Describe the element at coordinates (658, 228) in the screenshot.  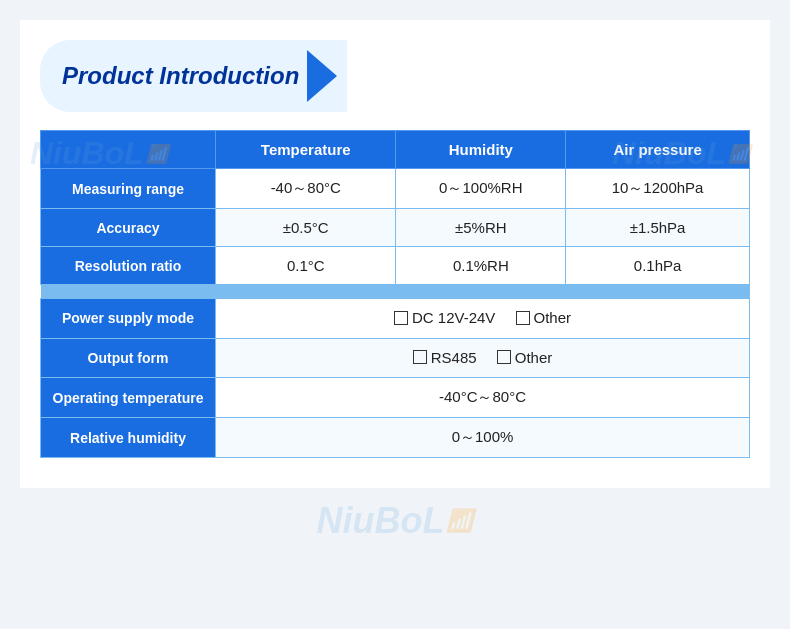
I see `accuracy-pressure: ±1.5hPa` at that location.